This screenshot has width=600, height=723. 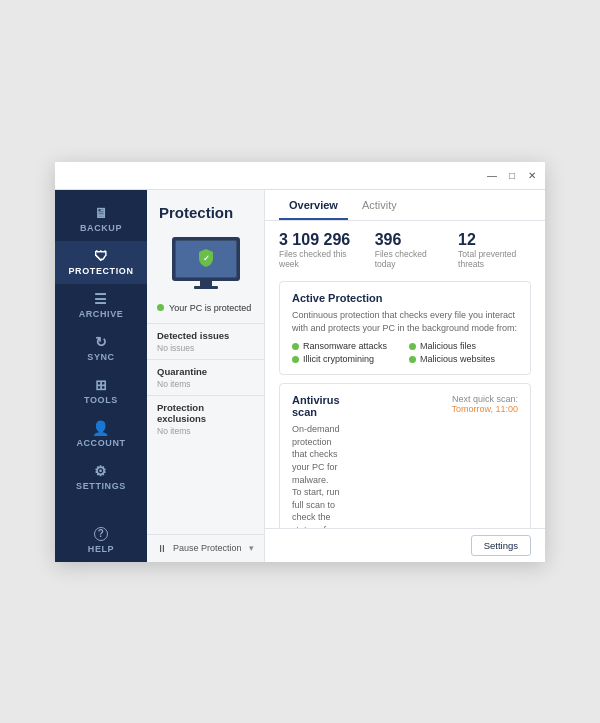 I want to click on tab-overview: Overview, so click(x=314, y=205).